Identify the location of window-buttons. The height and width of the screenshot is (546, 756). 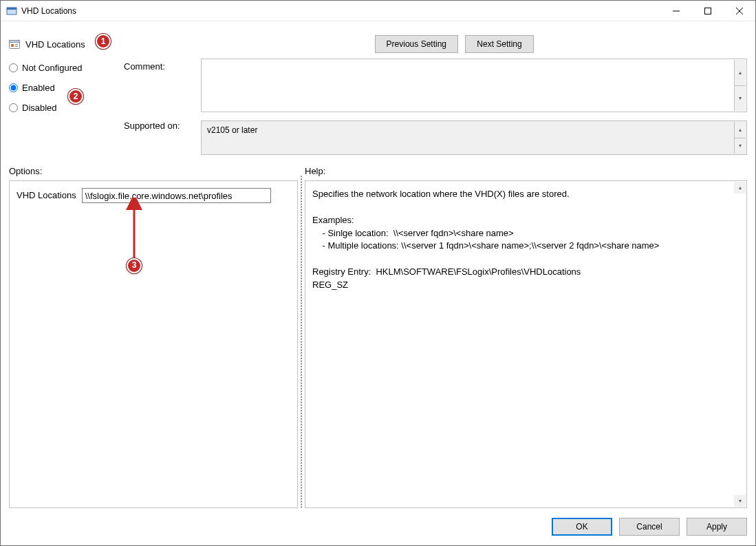
(708, 11).